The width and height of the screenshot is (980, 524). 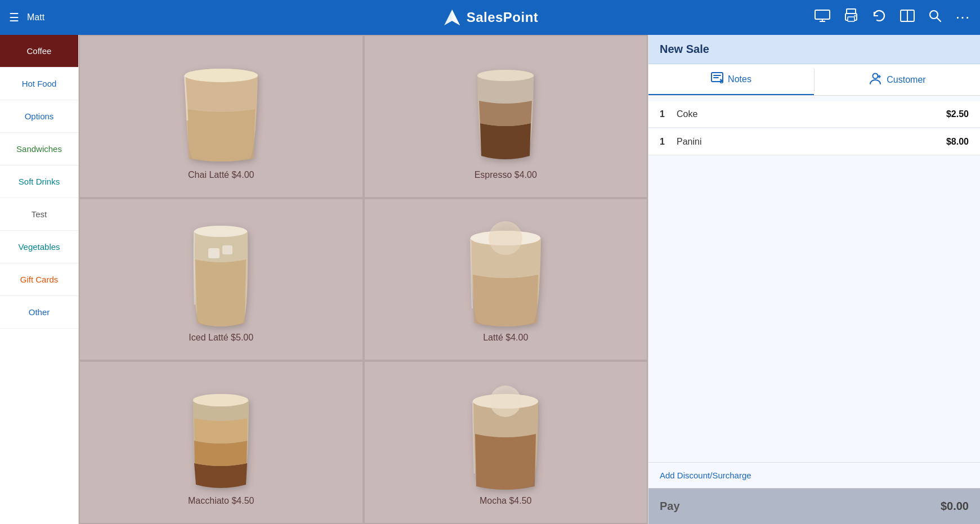 I want to click on new-sale-title: New Sale, so click(x=684, y=49).